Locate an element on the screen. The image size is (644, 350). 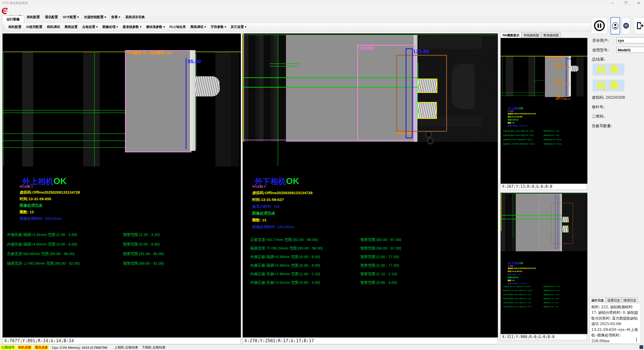
warning-range: 预警范围:(89.00 - 91.00) is located at coordinates (144, 263).